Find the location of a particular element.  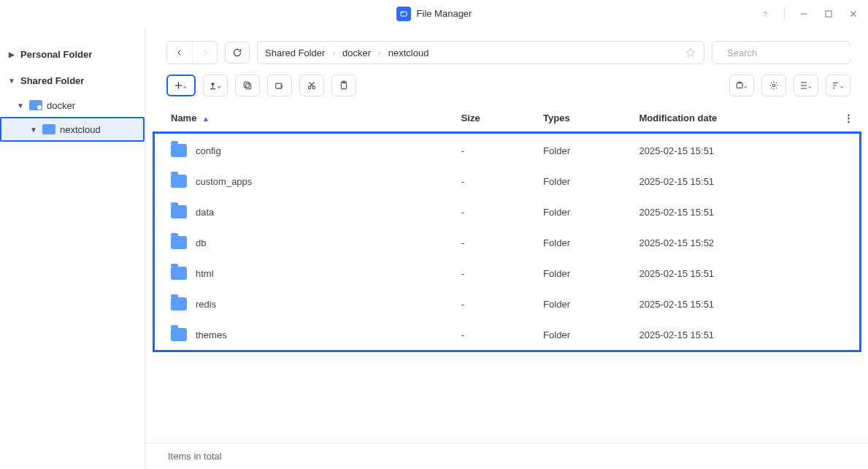

table-row: themes-Folder2025-02-15 15:51 is located at coordinates (507, 335).